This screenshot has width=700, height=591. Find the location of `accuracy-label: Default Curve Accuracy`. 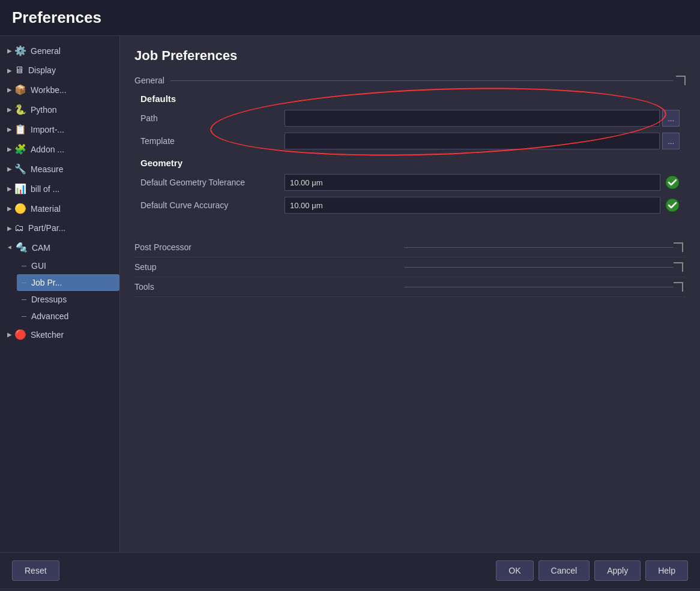

accuracy-label: Default Curve Accuracy is located at coordinates (213, 205).